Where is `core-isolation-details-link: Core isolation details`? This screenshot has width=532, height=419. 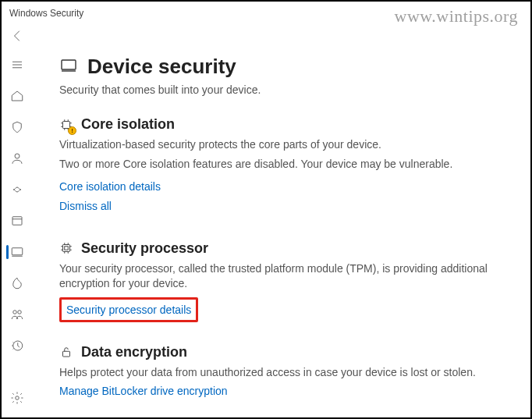 core-isolation-details-link: Core isolation details is located at coordinates (110, 186).